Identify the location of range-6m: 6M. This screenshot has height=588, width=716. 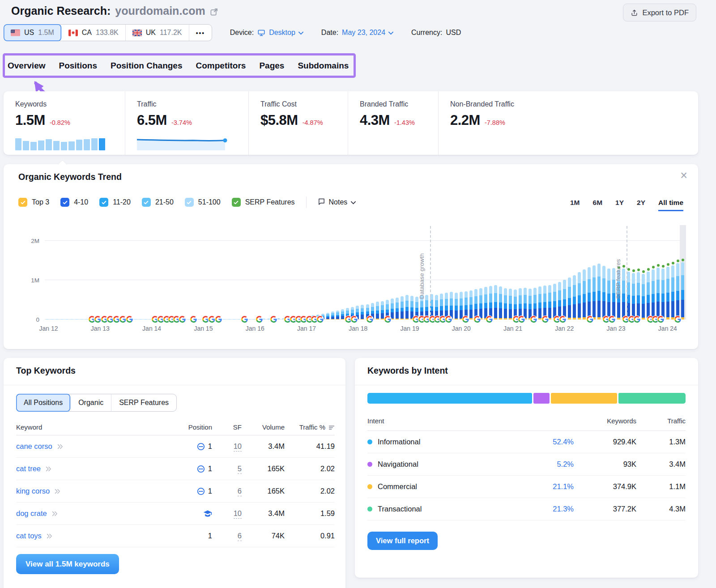
(598, 205).